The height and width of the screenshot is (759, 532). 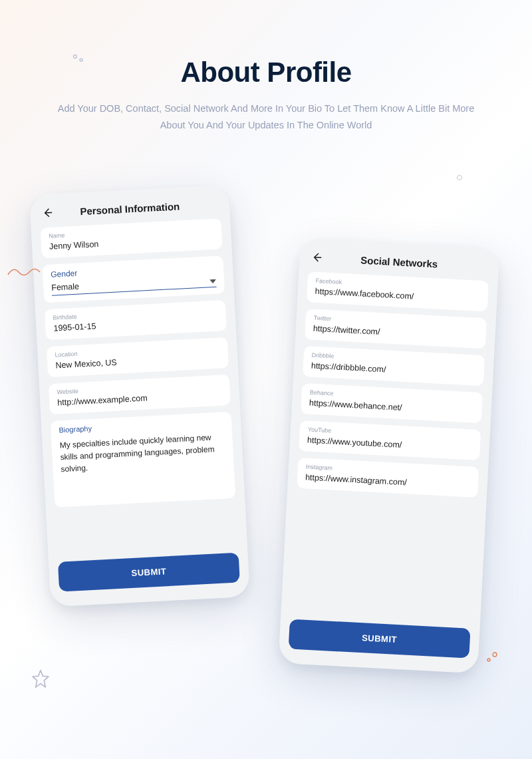 What do you see at coordinates (142, 452) in the screenshot?
I see `biography-value: My specialties include quickly learning …` at bounding box center [142, 452].